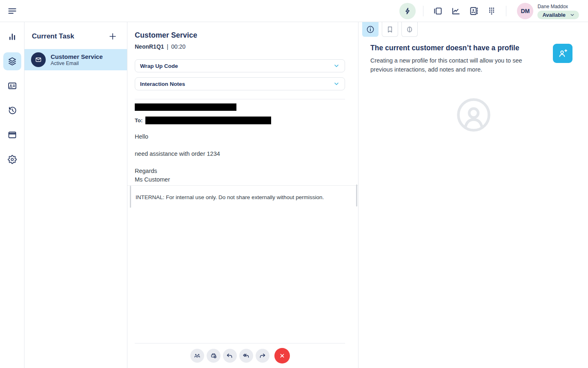  What do you see at coordinates (454, 65) in the screenshot?
I see `no-profile-description: Creating a new profile for this contact …` at bounding box center [454, 65].